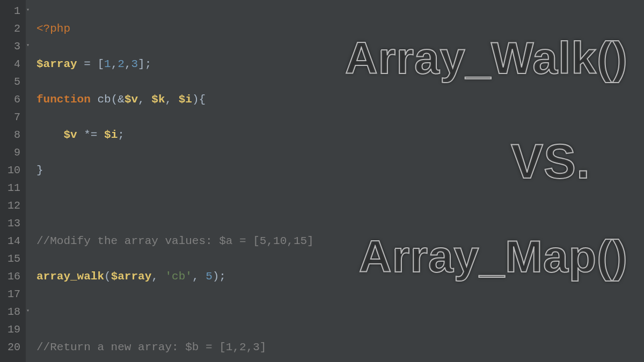 The image size is (644, 362). I want to click on line-number: 15, so click(12, 258).